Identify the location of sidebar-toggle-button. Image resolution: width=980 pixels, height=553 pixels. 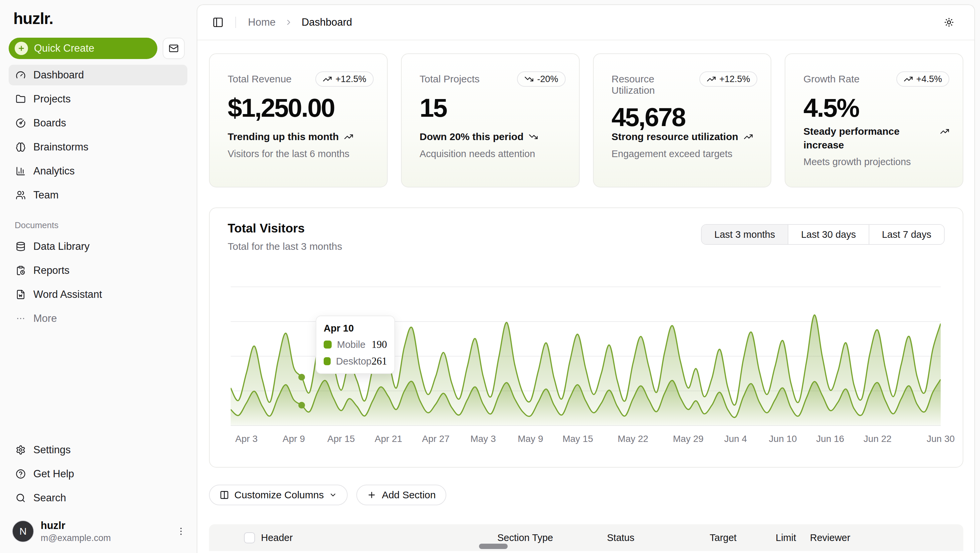
(218, 22).